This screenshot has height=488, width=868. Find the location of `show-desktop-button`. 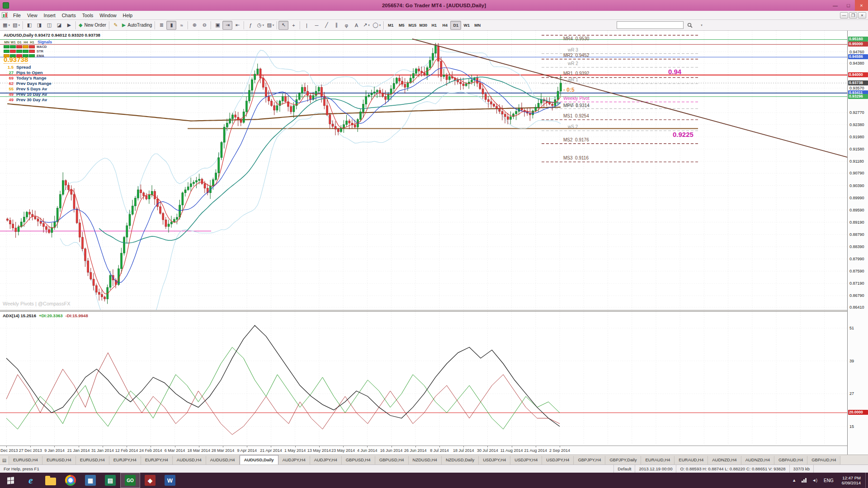

show-desktop-button is located at coordinates (867, 480).